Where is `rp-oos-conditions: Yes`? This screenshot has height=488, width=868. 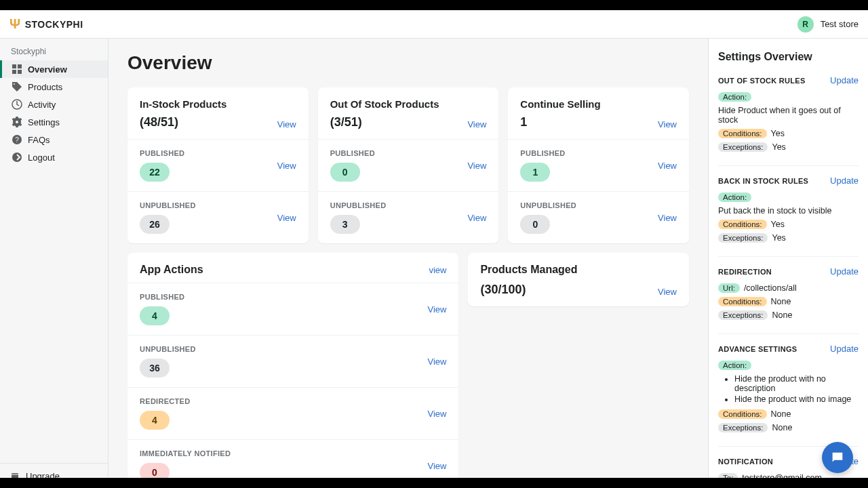
rp-oos-conditions: Yes is located at coordinates (778, 134).